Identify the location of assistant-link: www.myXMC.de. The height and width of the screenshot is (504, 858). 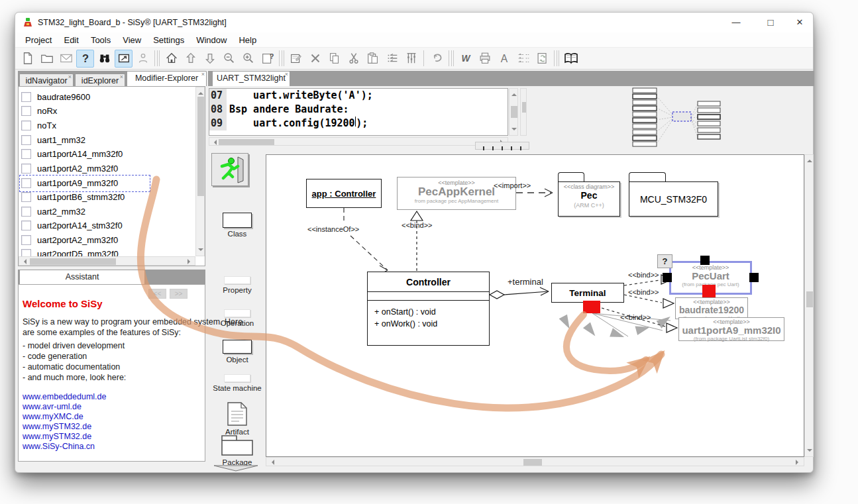
(53, 417).